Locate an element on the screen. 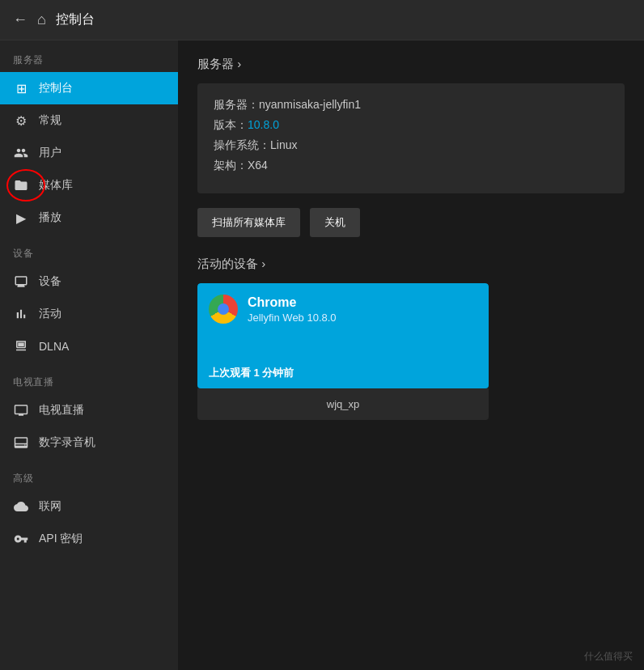 This screenshot has height=670, width=644. server-value: nyanmisaka-jellyfin1 is located at coordinates (310, 104).